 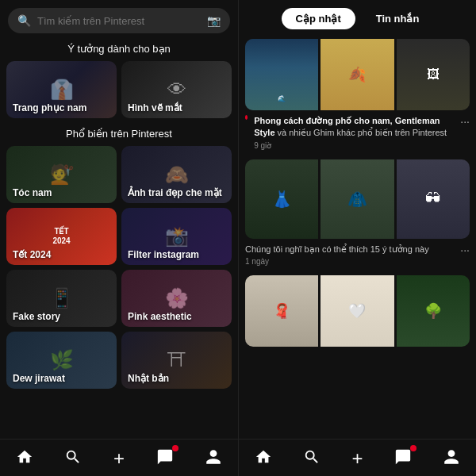 I want to click on trend-dew: 🌿 Dew jirawat, so click(x=62, y=360).